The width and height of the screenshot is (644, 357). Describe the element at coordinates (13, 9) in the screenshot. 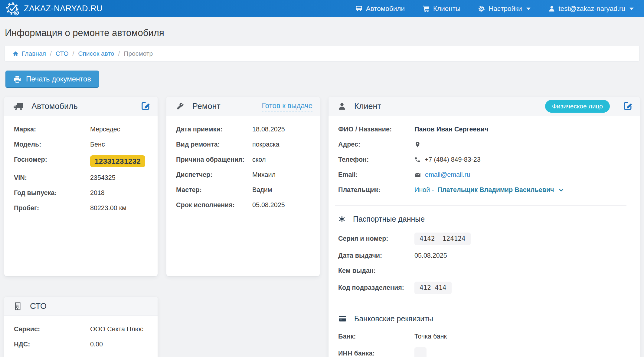

I see `gear-check-logo-icon` at that location.